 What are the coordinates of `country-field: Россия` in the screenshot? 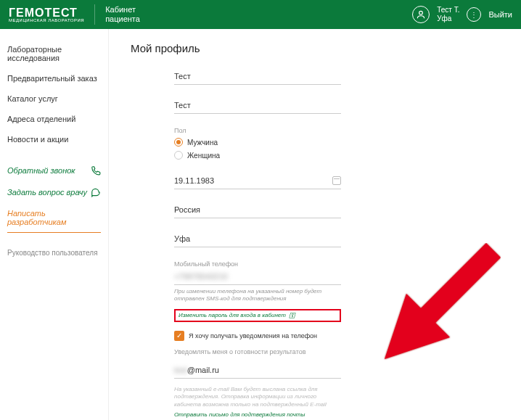 It's located at (258, 210).